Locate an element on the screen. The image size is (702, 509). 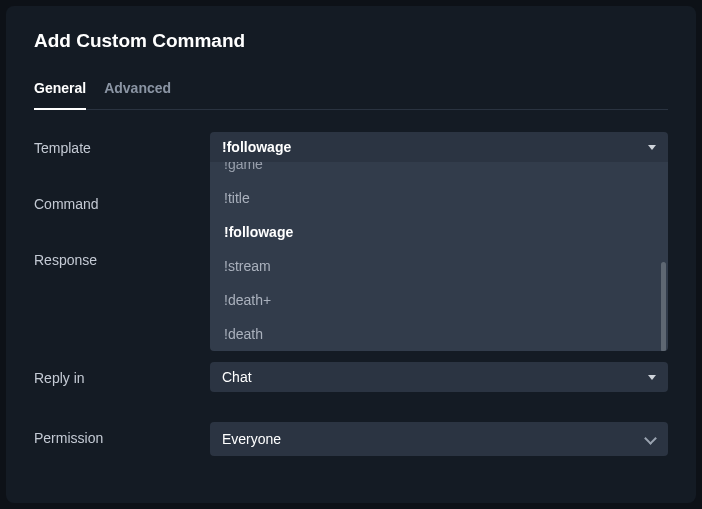
template-select: !followage is located at coordinates (439, 147).